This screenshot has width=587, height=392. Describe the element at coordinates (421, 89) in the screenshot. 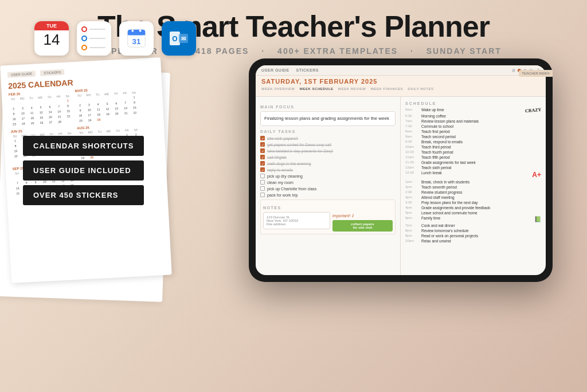

I see `nav-daily-notes: DAILY NOTES` at that location.